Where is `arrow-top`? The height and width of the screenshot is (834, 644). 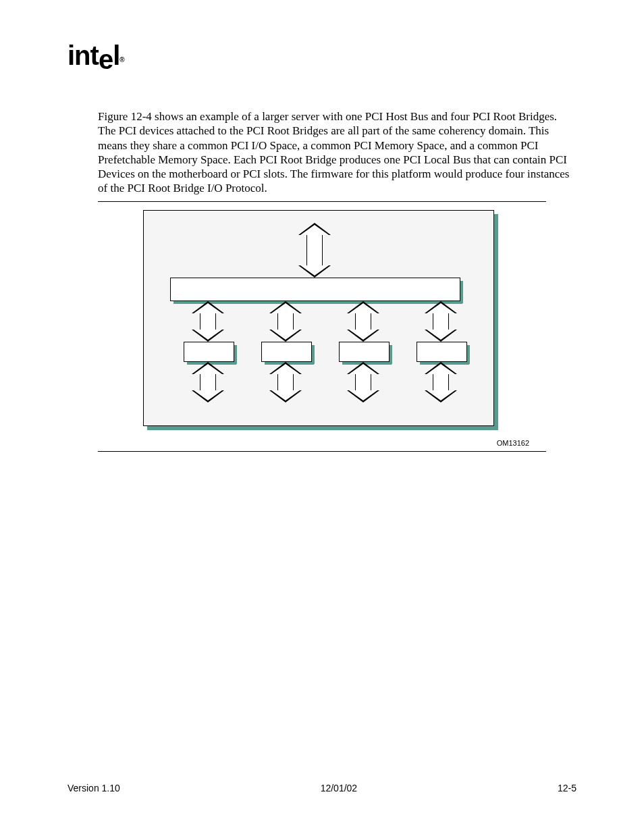 arrow-top is located at coordinates (315, 250).